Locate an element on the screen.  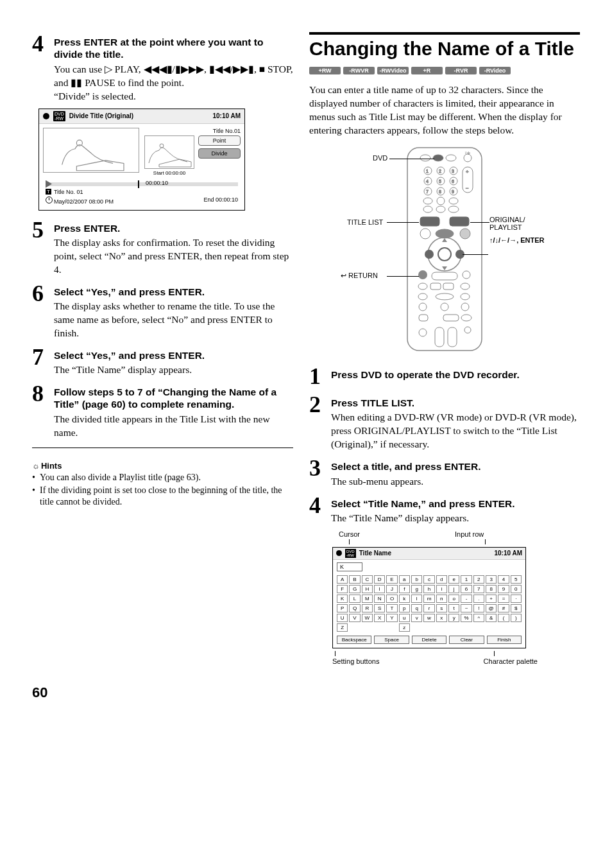
char-cell: T is located at coordinates (391, 609).